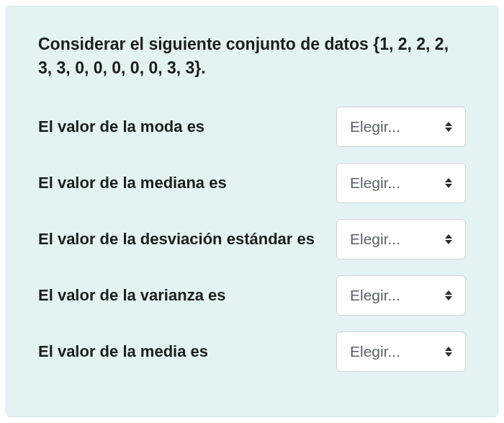 This screenshot has width=504, height=423. I want to click on question-label: El valor de la media es, so click(180, 352).